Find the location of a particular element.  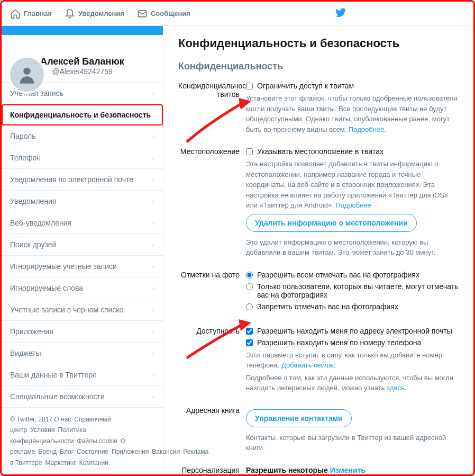

setting-personalization: Персонализация и данные Разрешить некото… is located at coordinates (318, 470).